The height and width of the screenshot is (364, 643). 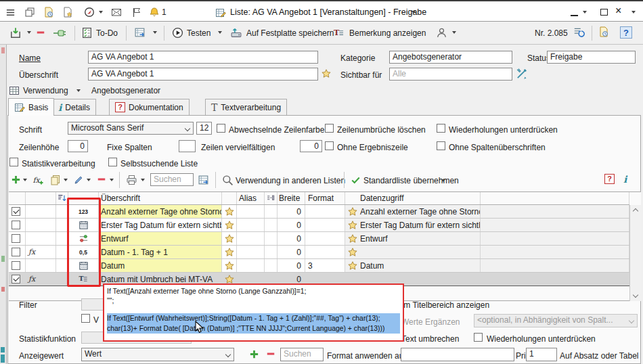 What do you see at coordinates (634, 12) in the screenshot?
I see `close-dropdown-caret` at bounding box center [634, 12].